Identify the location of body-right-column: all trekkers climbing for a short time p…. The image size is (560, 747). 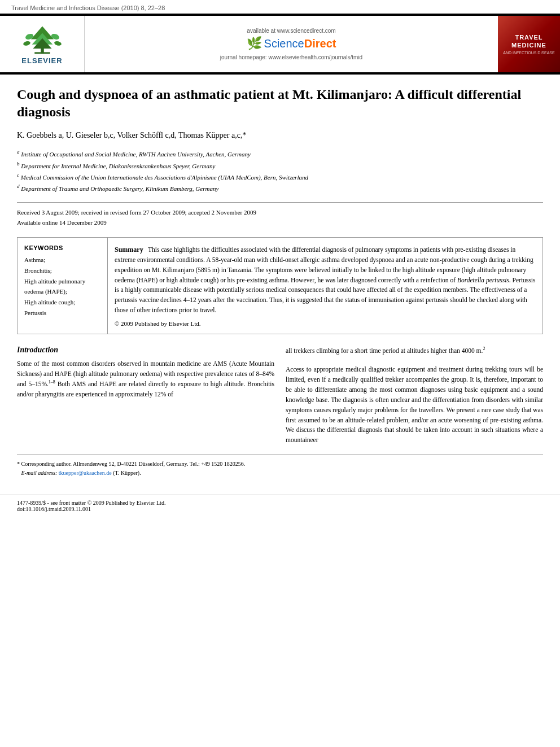
(414, 395).